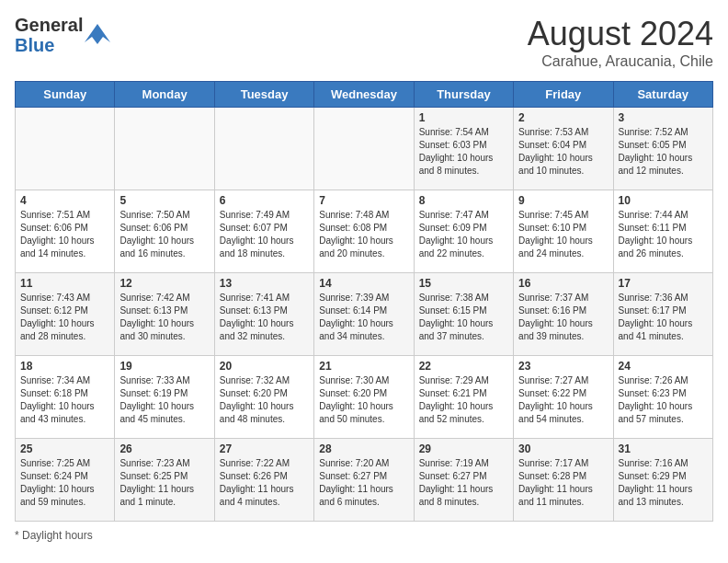 The width and height of the screenshot is (728, 563). What do you see at coordinates (364, 232) in the screenshot?
I see `calendar-cell: 7Sunrise: 7:48 AM Sunset: 6:08 PM Daylig…` at bounding box center [364, 232].